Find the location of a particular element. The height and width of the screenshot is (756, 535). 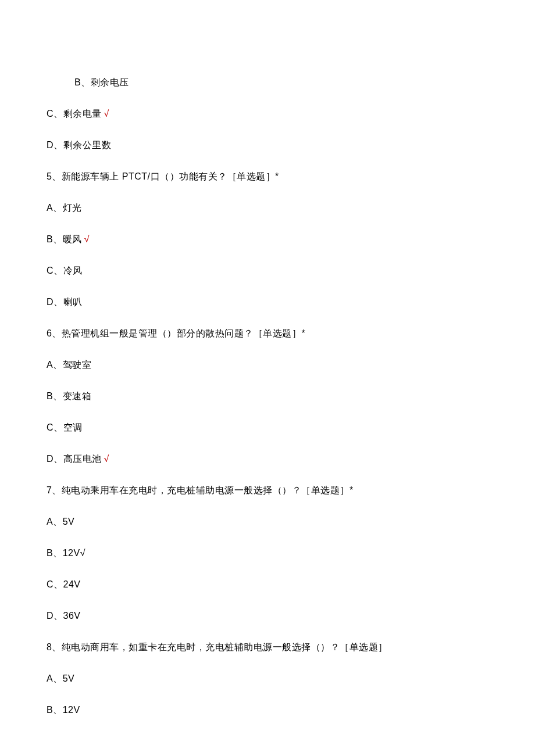

text-line: C、空调 is located at coordinates (268, 428).